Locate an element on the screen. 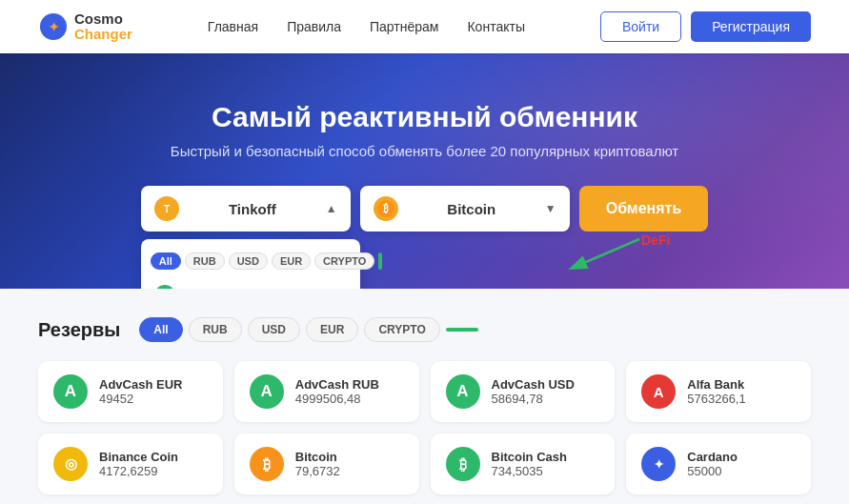 Image resolution: width=849 pixels, height=504 pixels. logo-line2: Changer is located at coordinates (103, 34).